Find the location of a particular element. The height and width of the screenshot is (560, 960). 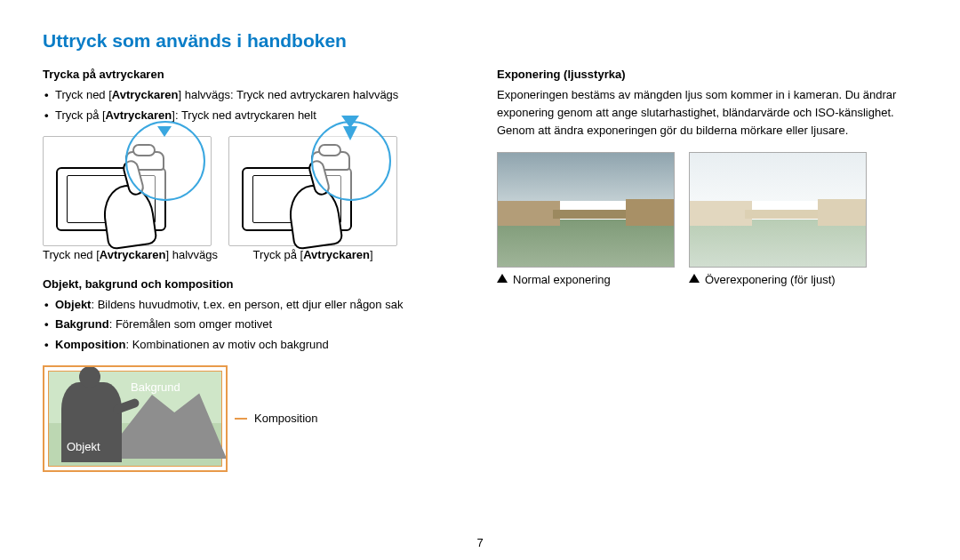

shutter-bullets: Tryck ned [Avtryckaren] halvvägs is located at coordinates (252, 106).